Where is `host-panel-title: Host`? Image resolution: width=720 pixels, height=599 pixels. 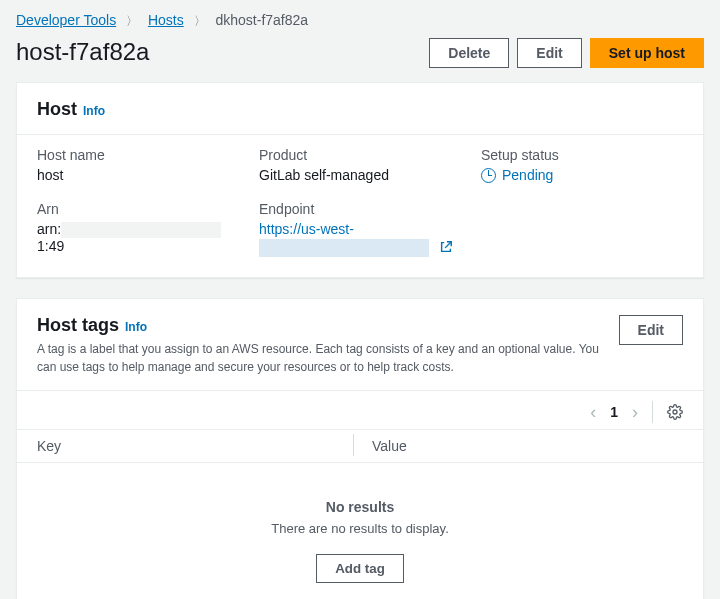 host-panel-title: Host is located at coordinates (57, 110).